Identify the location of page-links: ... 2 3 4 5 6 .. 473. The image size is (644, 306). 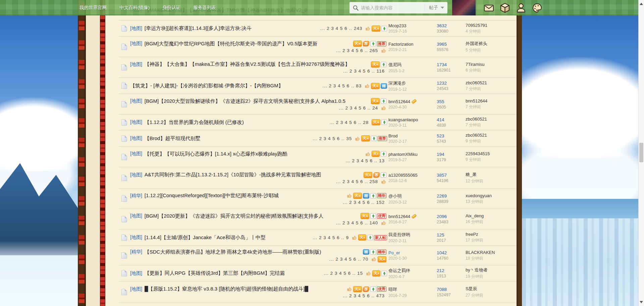
(364, 296).